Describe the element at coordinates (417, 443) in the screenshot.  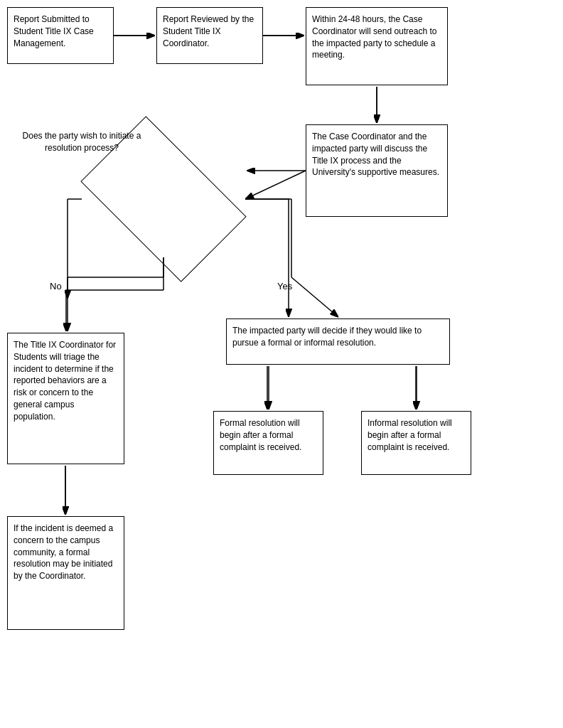
I see `box-informal-resolution: Informal resolution will begin after a f…` at that location.